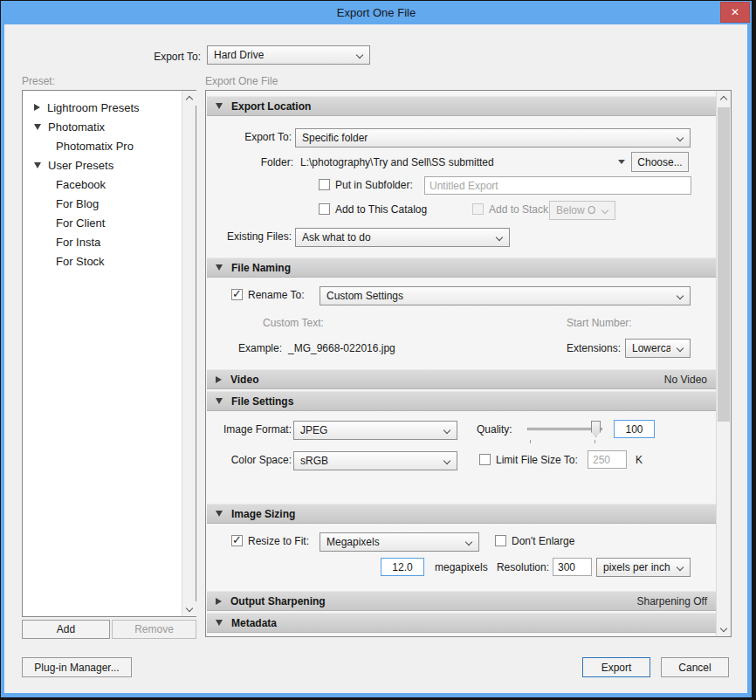 The width and height of the screenshot is (756, 700). What do you see at coordinates (723, 363) in the screenshot?
I see `settings-scrollbar` at bounding box center [723, 363].